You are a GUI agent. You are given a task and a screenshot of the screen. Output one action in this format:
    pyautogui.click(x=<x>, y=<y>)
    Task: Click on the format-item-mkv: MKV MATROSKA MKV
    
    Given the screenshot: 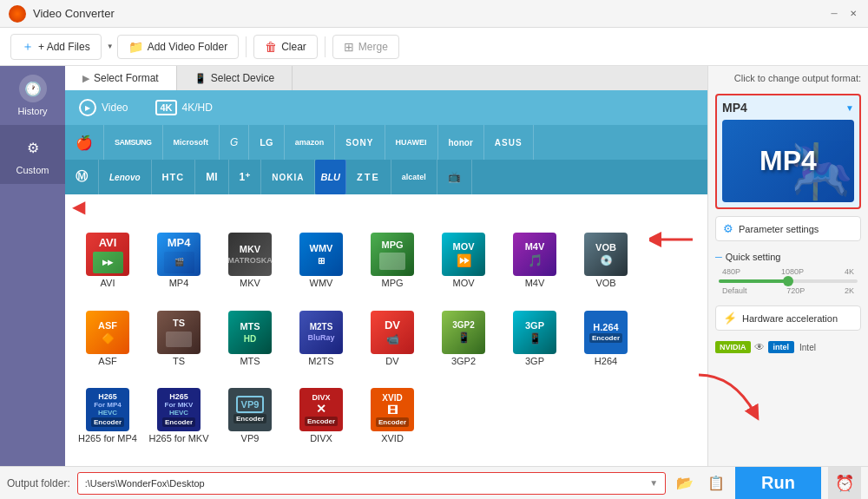 What is the action you would take?
    pyautogui.click(x=250, y=265)
    